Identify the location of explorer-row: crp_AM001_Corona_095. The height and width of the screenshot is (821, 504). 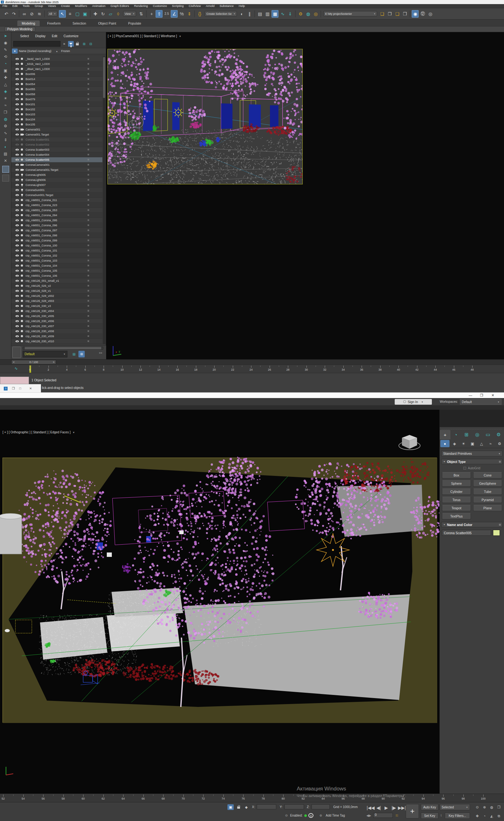
(57, 220).